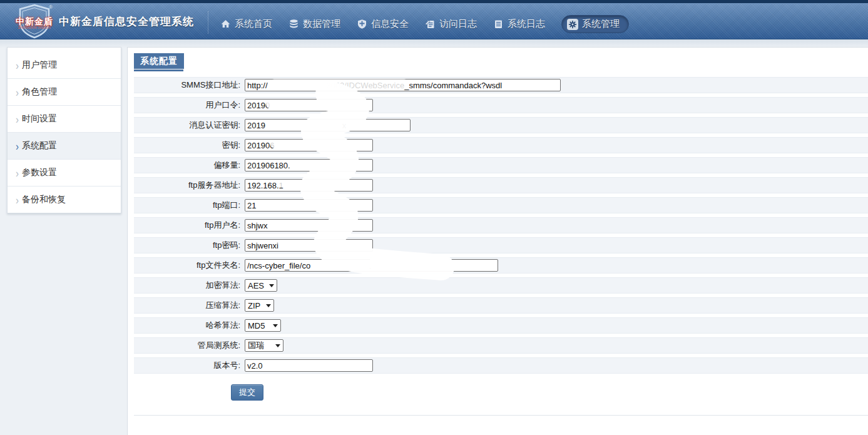 The width and height of the screenshot is (868, 435). I want to click on version-input, so click(309, 366).